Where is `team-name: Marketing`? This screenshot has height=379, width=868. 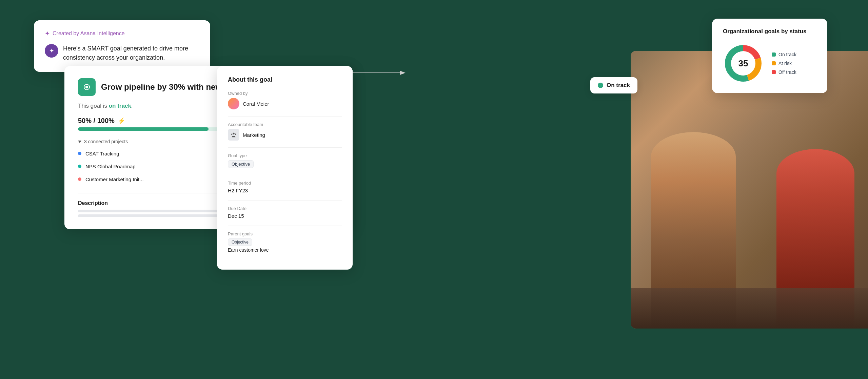
team-name: Marketing is located at coordinates (254, 135).